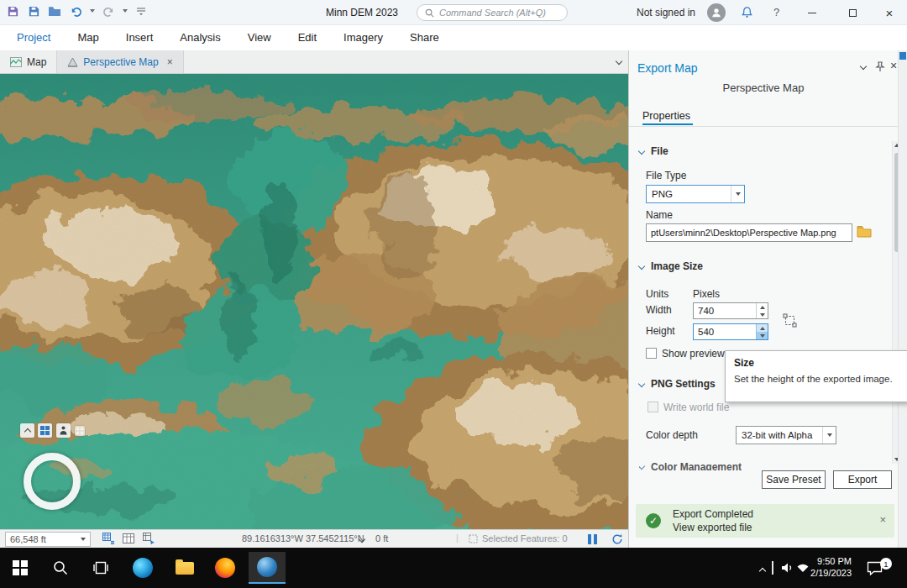 The height and width of the screenshot is (588, 907). Describe the element at coordinates (894, 66) in the screenshot. I see `panel-close-icon: ×` at that location.